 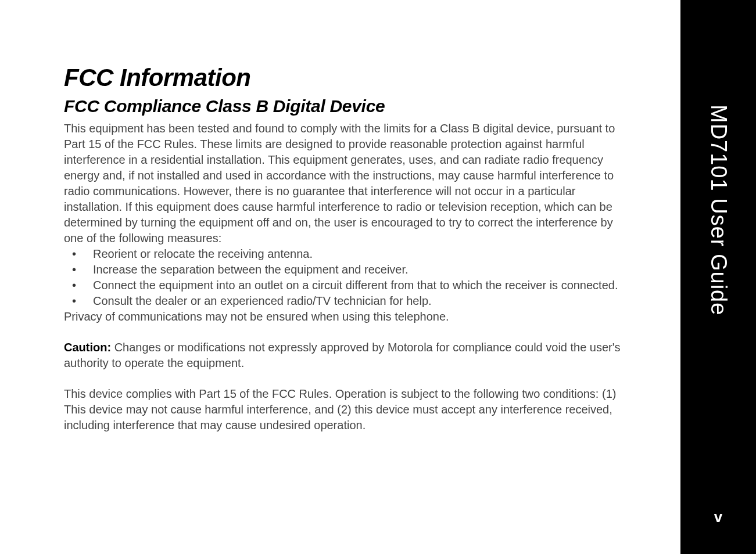 I want to click on sidebar: MD7101 User Guide v, so click(x=718, y=277).